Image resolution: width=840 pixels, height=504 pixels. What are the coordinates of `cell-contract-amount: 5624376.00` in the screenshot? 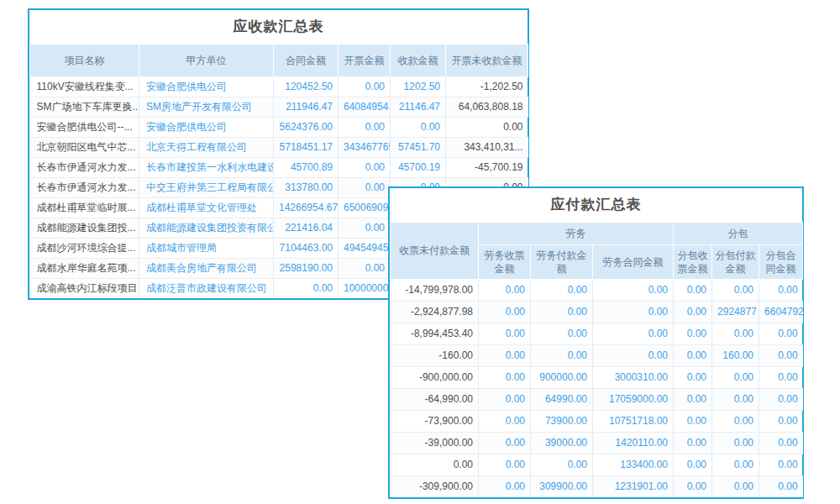 It's located at (306, 128).